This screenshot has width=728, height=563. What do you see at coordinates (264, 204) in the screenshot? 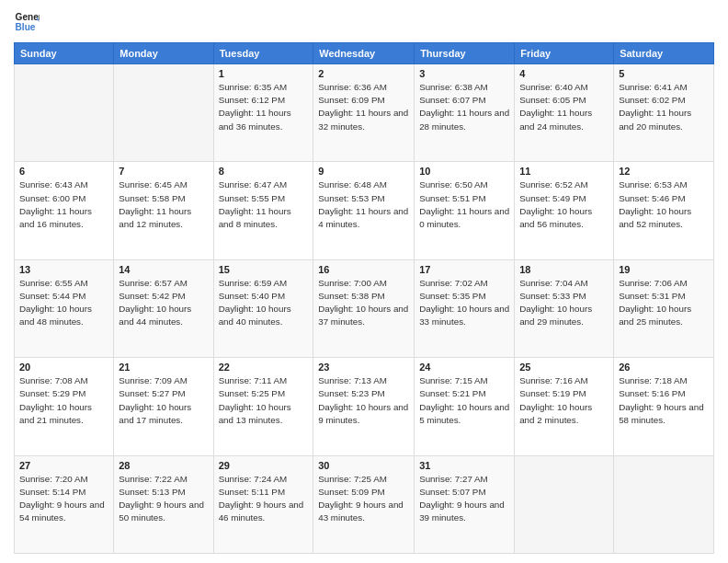
I see `day-info: Sunrise: 6:47 AM Sunset: 5:55 PM Dayligh…` at bounding box center [264, 204].